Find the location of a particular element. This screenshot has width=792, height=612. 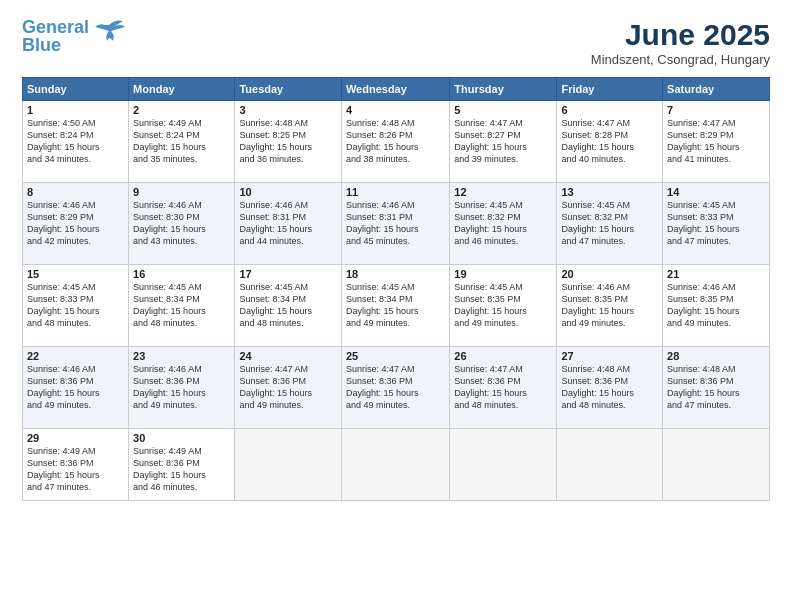

weekday-header: Saturday is located at coordinates (716, 90).